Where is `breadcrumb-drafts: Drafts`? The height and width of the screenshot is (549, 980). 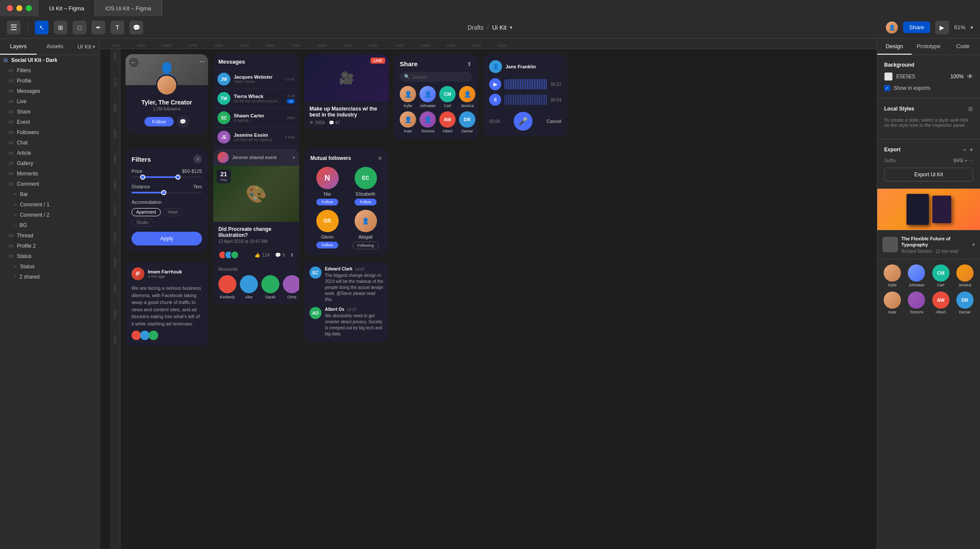
breadcrumb-drafts: Drafts is located at coordinates (475, 28).